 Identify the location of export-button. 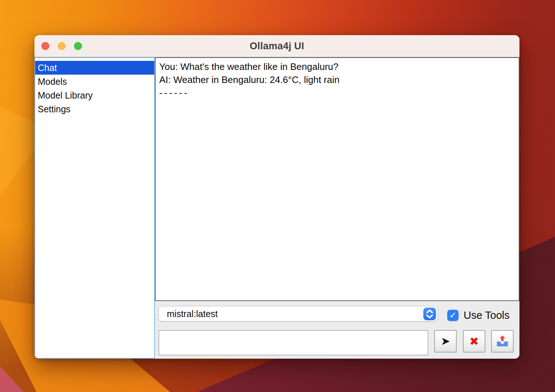
(502, 341).